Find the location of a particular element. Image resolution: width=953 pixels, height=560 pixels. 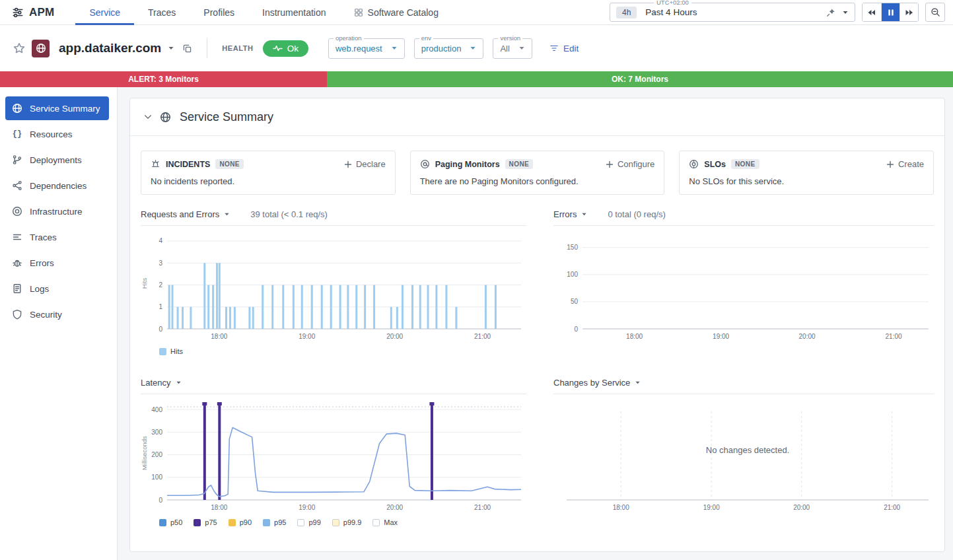

card-title: INCIDENTS is located at coordinates (188, 164).